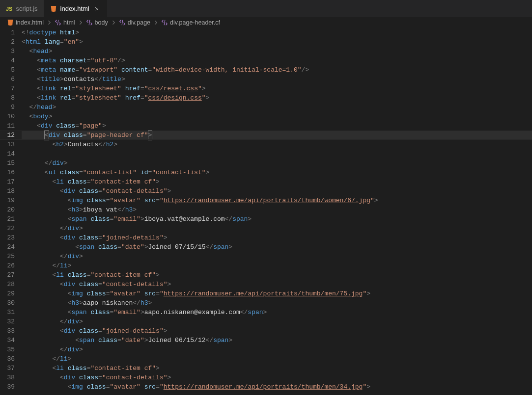 The height and width of the screenshot is (395, 532). Describe the element at coordinates (7, 341) in the screenshot. I see `line-number: 34` at that location.